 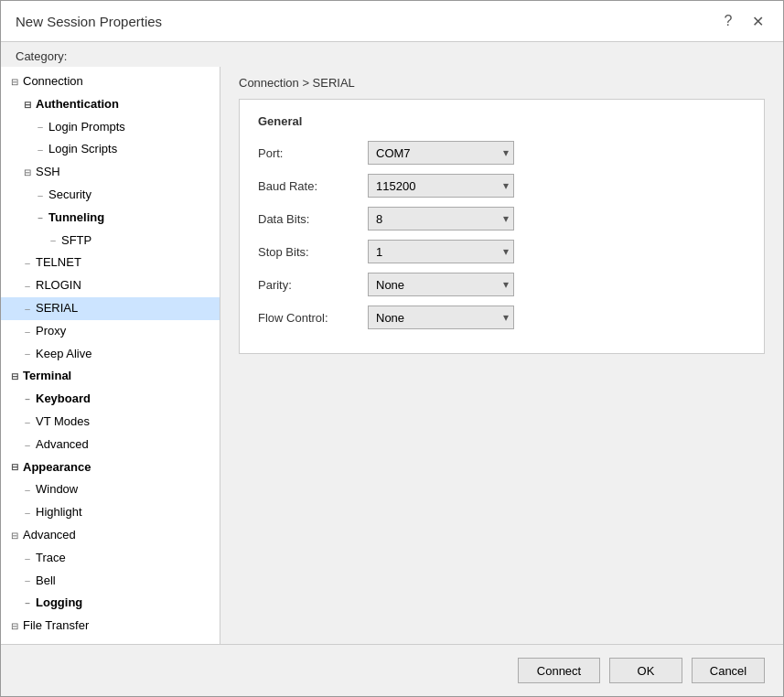 What do you see at coordinates (110, 241) in the screenshot?
I see `sidebar-item-sftp: –SFTP` at bounding box center [110, 241].